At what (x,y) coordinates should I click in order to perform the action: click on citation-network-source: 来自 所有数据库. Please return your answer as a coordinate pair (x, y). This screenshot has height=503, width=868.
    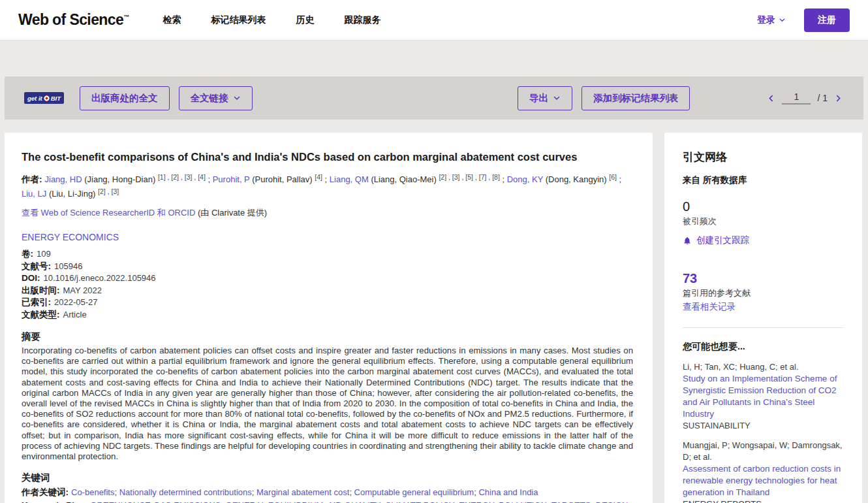
    Looking at the image, I should click on (764, 180).